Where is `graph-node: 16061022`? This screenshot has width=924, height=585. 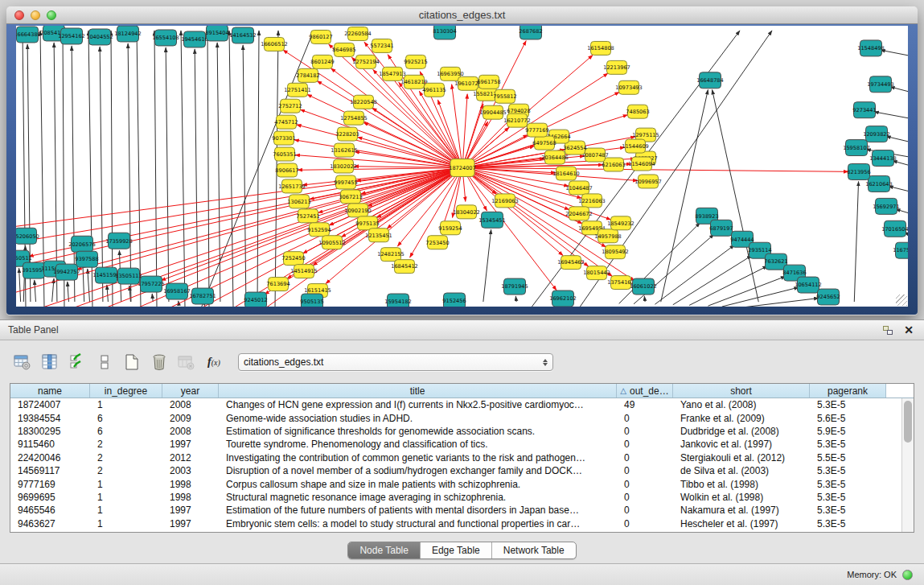
graph-node: 16061022 is located at coordinates (643, 286).